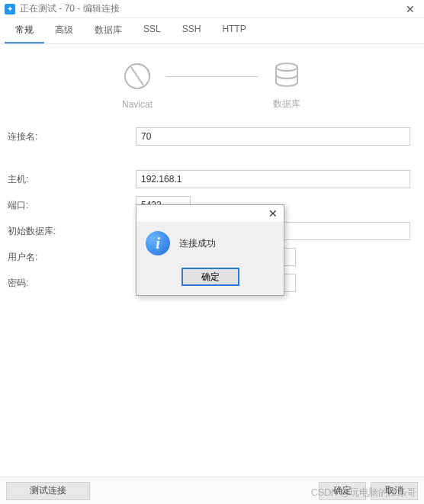 Image resolution: width=424 pixels, height=504 pixels. What do you see at coordinates (212, 490) in the screenshot?
I see `footer-bar: 测试连接 确定 取消` at bounding box center [212, 490].